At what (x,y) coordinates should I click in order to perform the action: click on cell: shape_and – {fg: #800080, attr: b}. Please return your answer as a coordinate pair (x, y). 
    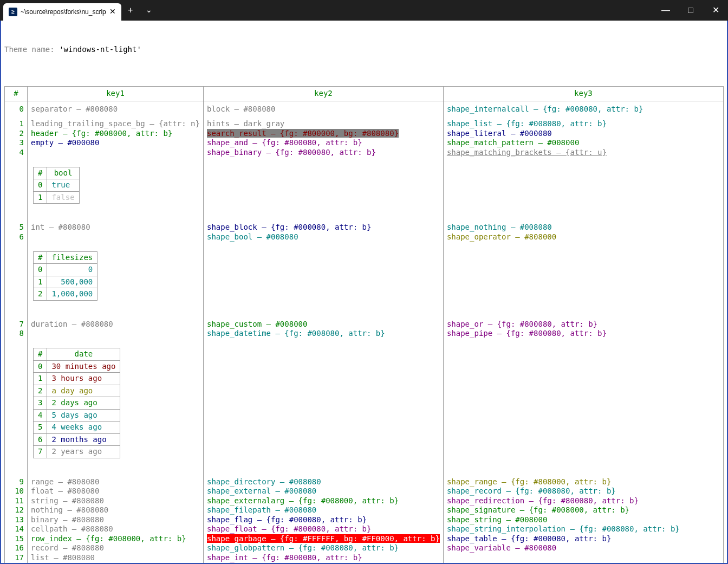
    Looking at the image, I should click on (285, 142).